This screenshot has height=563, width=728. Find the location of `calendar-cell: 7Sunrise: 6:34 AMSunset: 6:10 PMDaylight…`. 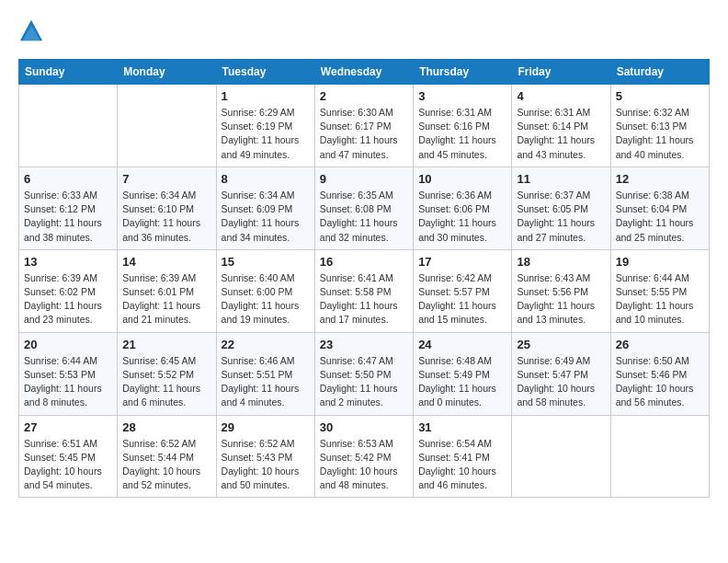

calendar-cell: 7Sunrise: 6:34 AMSunset: 6:10 PMDaylight… is located at coordinates (167, 208).